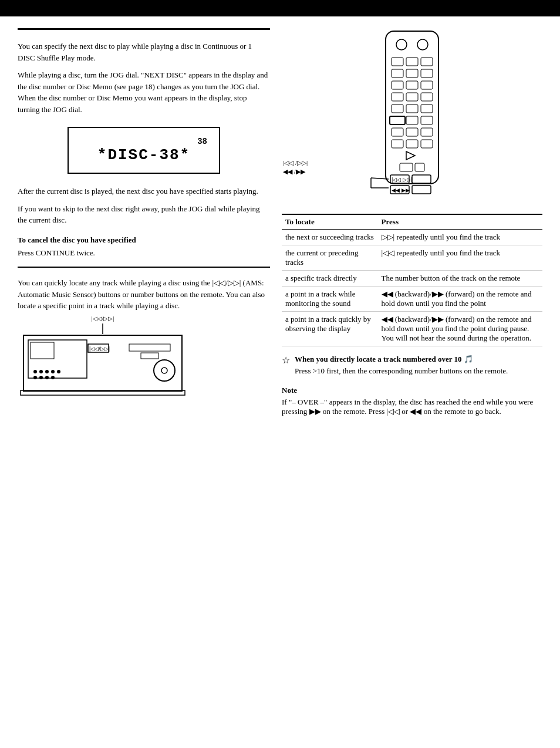  What do you see at coordinates (144, 363) in the screenshot?
I see `device-illustration: |◁◁/▷▷|` at bounding box center [144, 363].